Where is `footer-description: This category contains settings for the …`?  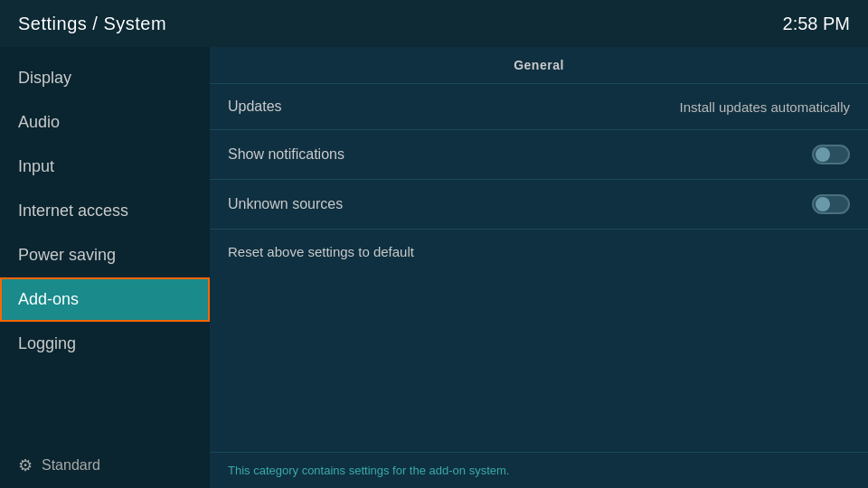 footer-description: This category contains settings for the … is located at coordinates (369, 470).